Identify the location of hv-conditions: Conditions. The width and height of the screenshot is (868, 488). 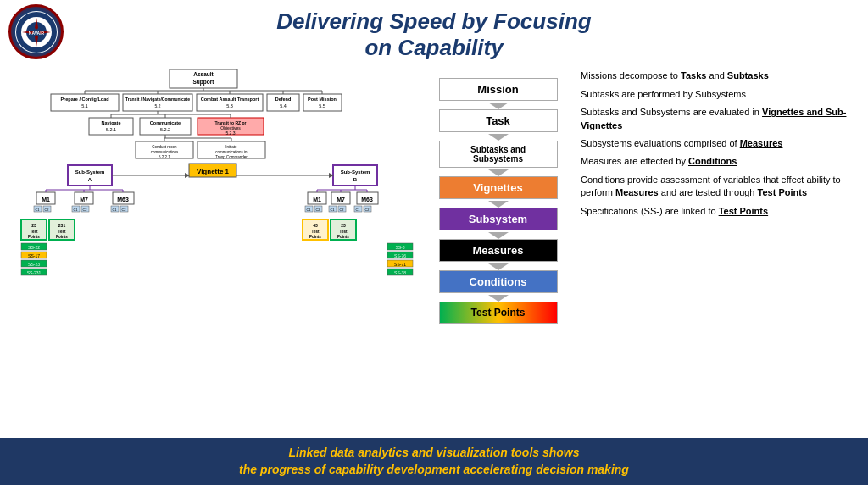
(498, 281).